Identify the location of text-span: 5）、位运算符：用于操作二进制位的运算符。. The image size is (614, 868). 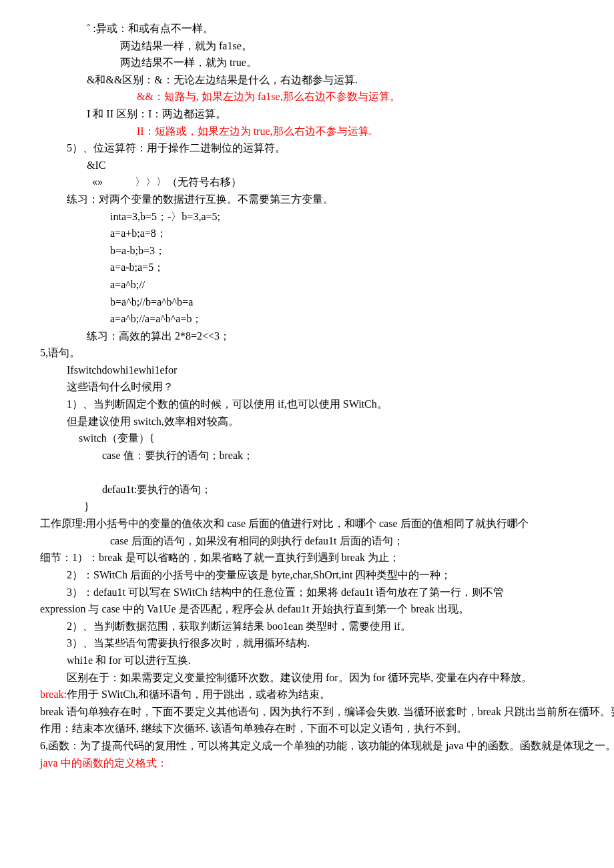
(176, 148).